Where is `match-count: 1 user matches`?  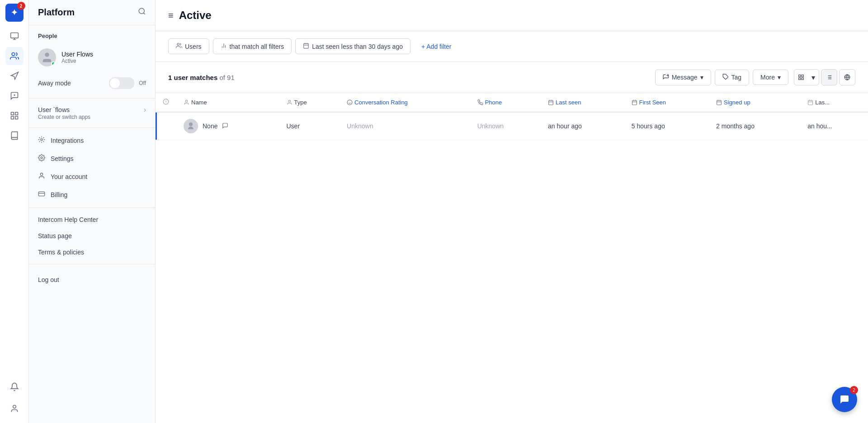 match-count: 1 user matches is located at coordinates (193, 78).